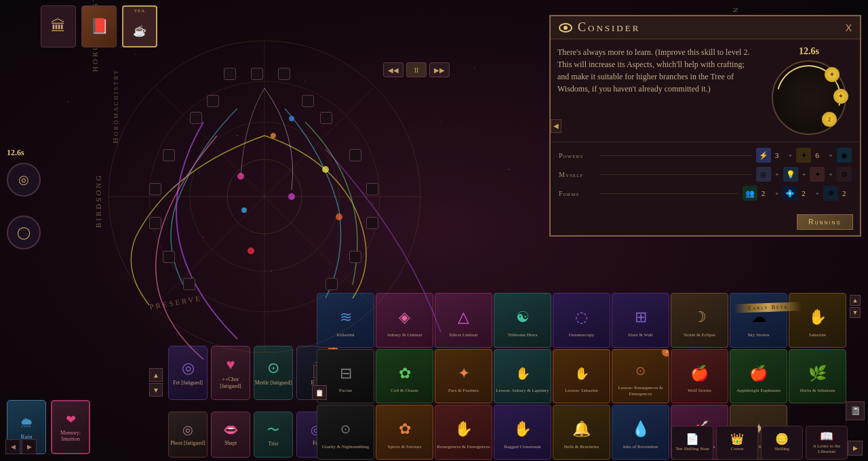  Describe the element at coordinates (21, 447) in the screenshot. I see `bottom-controls-left: ◀ ▶` at that location.